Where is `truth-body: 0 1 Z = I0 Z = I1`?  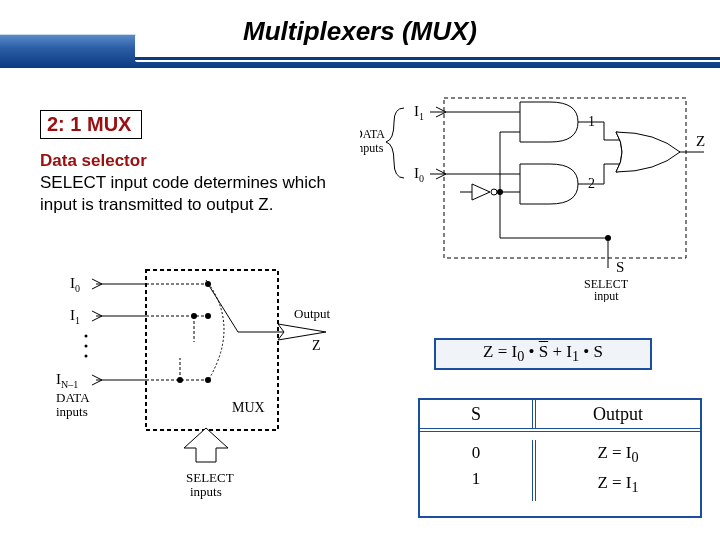 truth-body: 0 1 Z = I0 Z = I1 is located at coordinates (560, 466).